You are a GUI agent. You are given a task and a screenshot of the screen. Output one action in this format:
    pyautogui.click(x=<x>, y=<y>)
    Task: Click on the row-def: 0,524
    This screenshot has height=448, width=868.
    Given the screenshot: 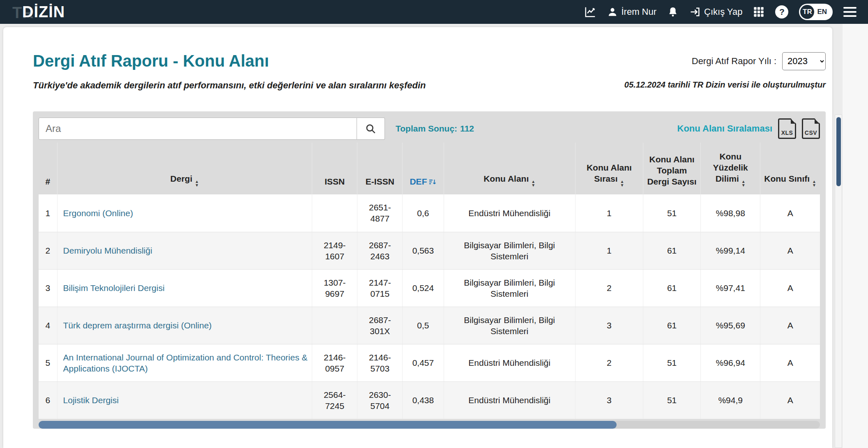 What is the action you would take?
    pyautogui.click(x=423, y=288)
    